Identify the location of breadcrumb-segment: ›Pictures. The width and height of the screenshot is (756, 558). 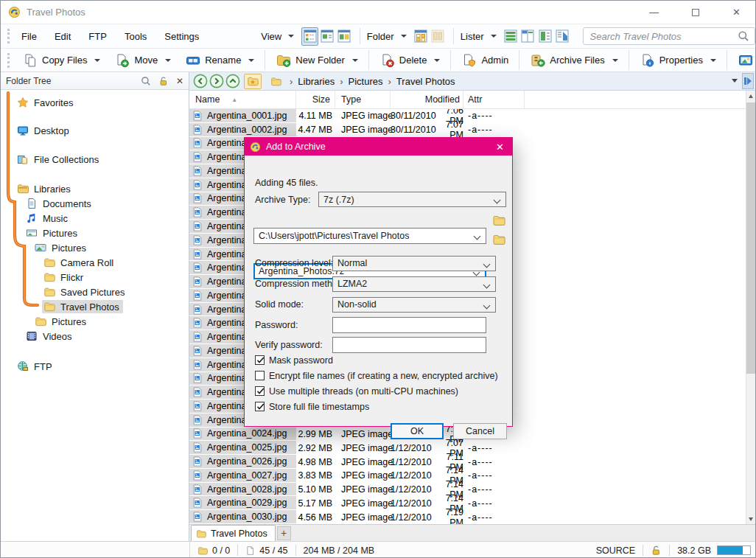
(358, 81).